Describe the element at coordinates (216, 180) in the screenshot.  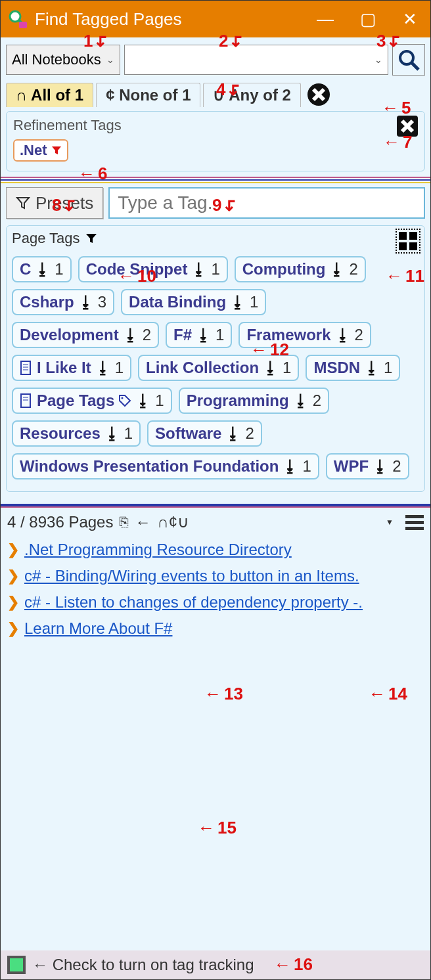
I see `section-divider` at that location.